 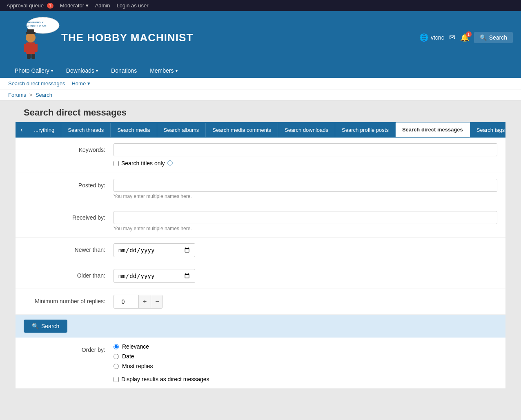 What do you see at coordinates (466, 38) in the screenshot?
I see `header-right: 🌐 vtcnc ✉ 🔔 1 🔍 Search` at bounding box center [466, 38].